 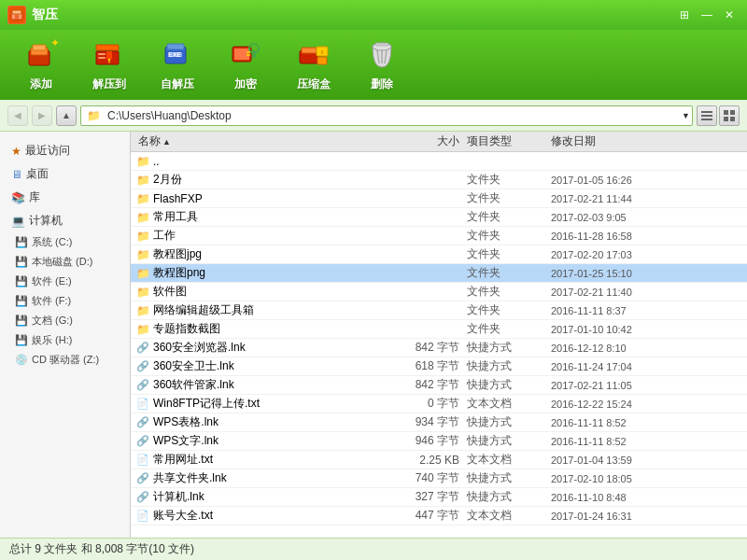 What do you see at coordinates (52, 321) in the screenshot?
I see `sidebar-drive-g-label: 文档 (G:)` at bounding box center [52, 321].